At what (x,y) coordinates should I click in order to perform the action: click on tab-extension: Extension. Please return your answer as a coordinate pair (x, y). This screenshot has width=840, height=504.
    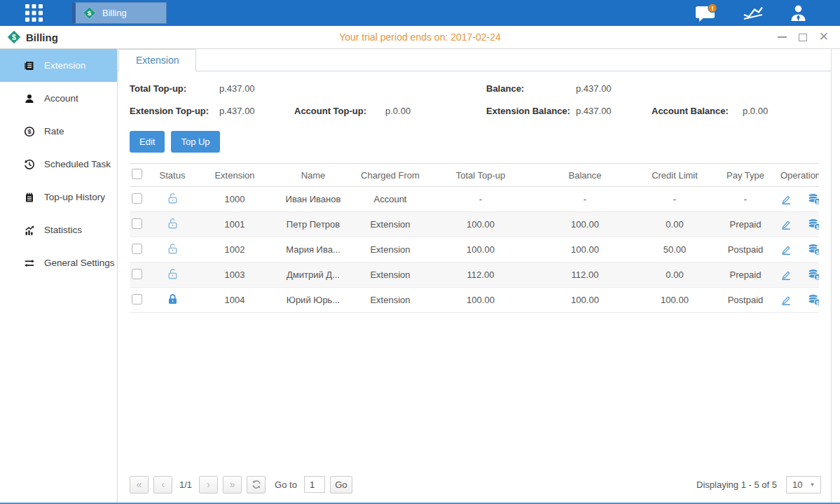
    Looking at the image, I should click on (157, 60).